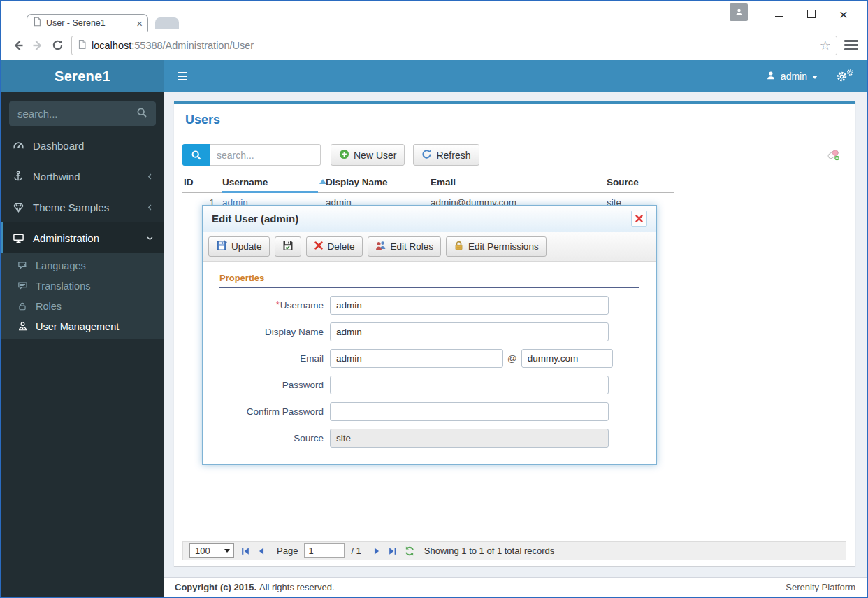 This screenshot has height=598, width=868. I want to click on column-header-source: Source, so click(640, 182).